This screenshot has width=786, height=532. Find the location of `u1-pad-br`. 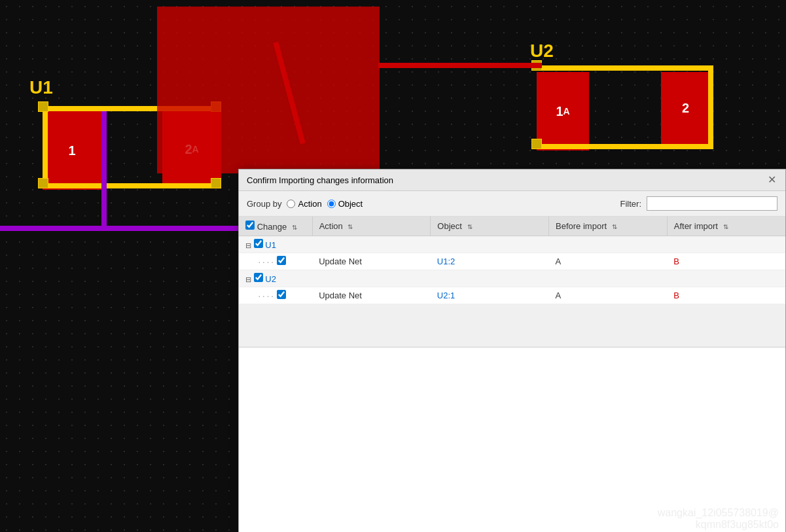

u1-pad-br is located at coordinates (216, 183).